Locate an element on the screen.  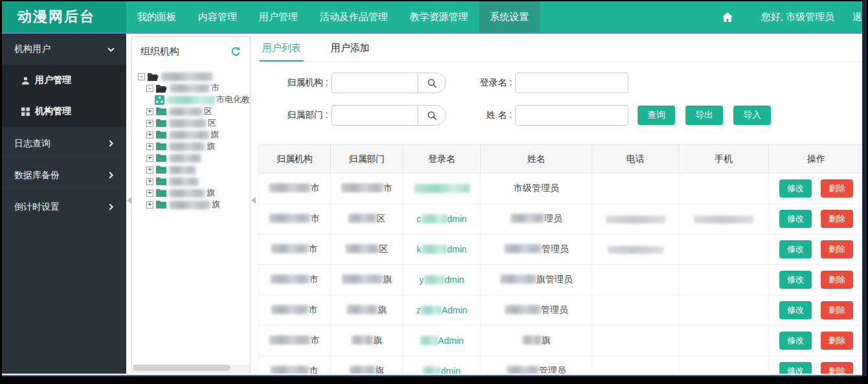
tree-node-8: + is located at coordinates (194, 170).